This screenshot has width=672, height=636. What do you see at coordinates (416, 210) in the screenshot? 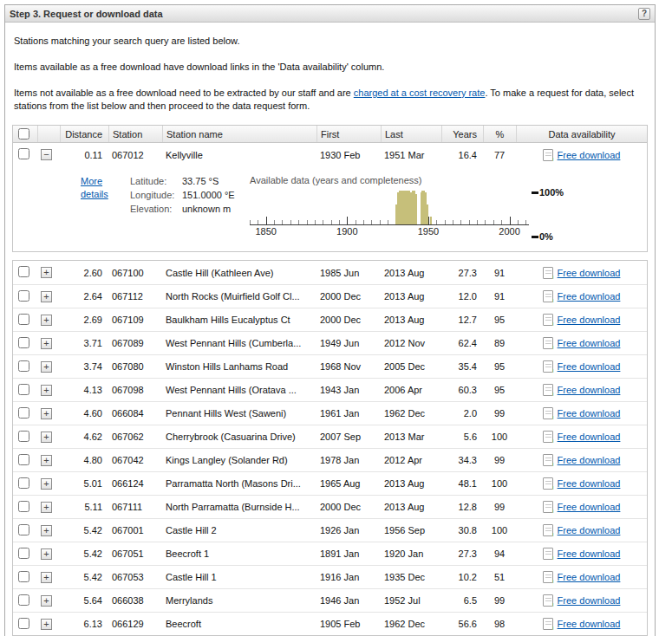
I see `availability-bar` at bounding box center [416, 210].